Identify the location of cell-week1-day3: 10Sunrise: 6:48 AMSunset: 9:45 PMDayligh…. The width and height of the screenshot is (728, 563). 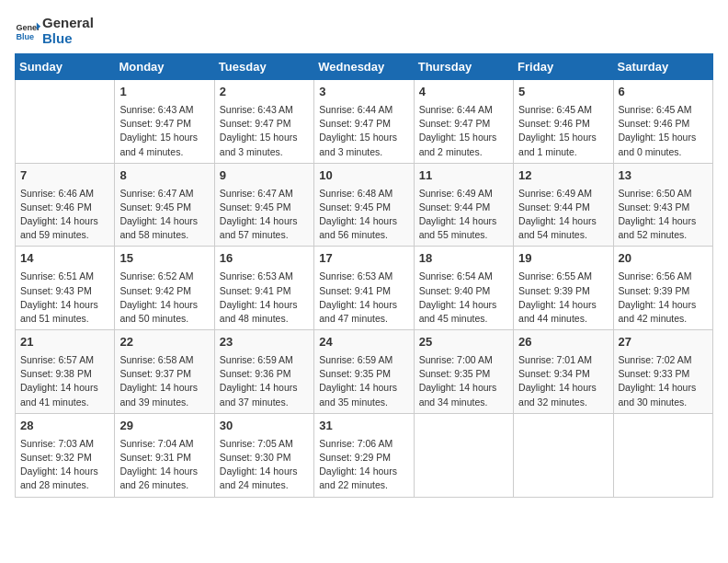
(364, 204).